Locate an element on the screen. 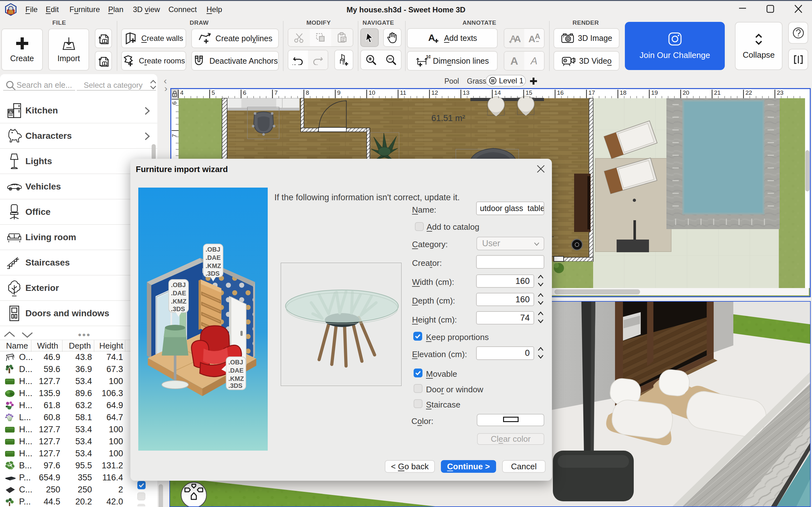 The height and width of the screenshot is (507, 812). svg-text: 9 is located at coordinates (339, 93).